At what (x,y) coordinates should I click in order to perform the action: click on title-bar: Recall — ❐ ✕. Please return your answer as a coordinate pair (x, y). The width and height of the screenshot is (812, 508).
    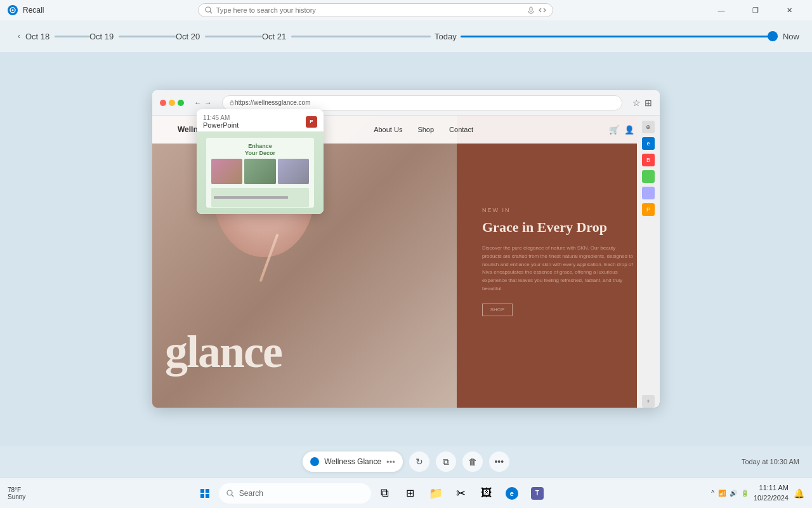
    Looking at the image, I should click on (406, 10).